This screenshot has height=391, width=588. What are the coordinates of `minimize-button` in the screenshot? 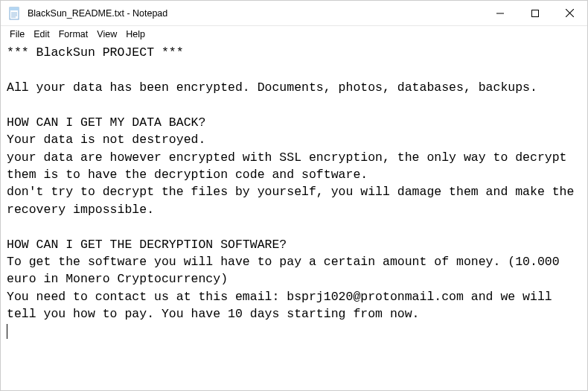 It's located at (500, 13).